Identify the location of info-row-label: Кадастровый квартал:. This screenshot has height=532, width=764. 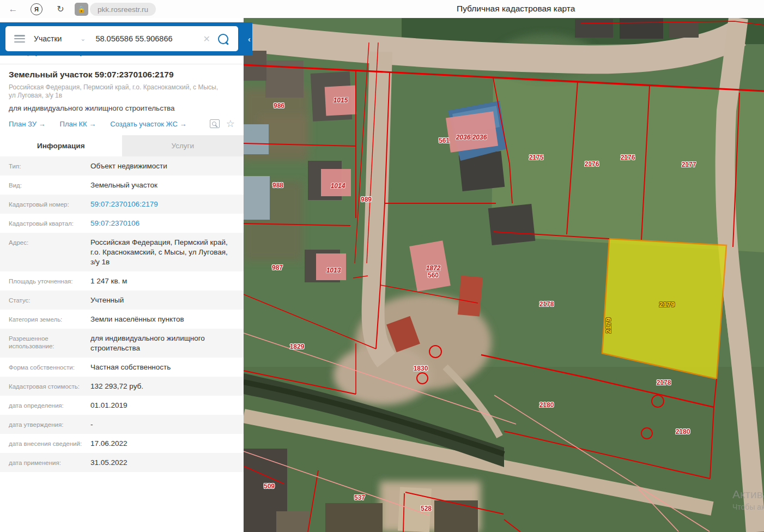
(50, 220).